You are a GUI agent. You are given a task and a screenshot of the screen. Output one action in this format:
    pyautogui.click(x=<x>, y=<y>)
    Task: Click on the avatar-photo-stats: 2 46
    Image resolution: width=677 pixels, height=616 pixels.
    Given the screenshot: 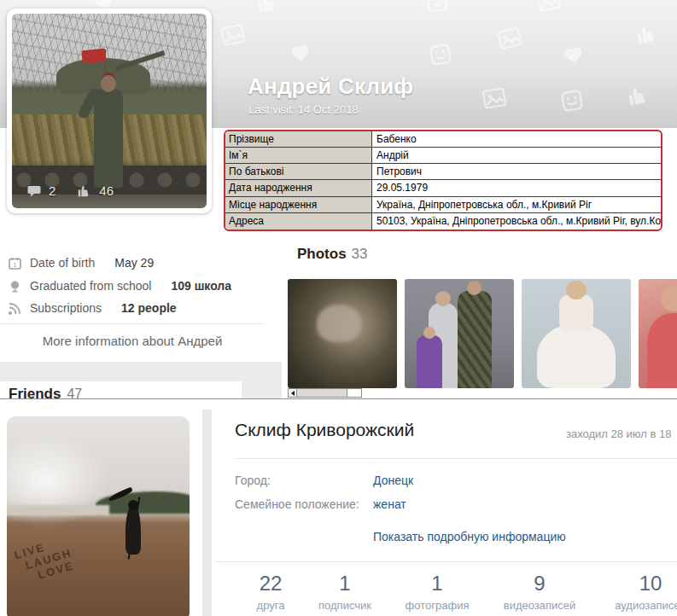 What is the action you would take?
    pyautogui.click(x=77, y=191)
    